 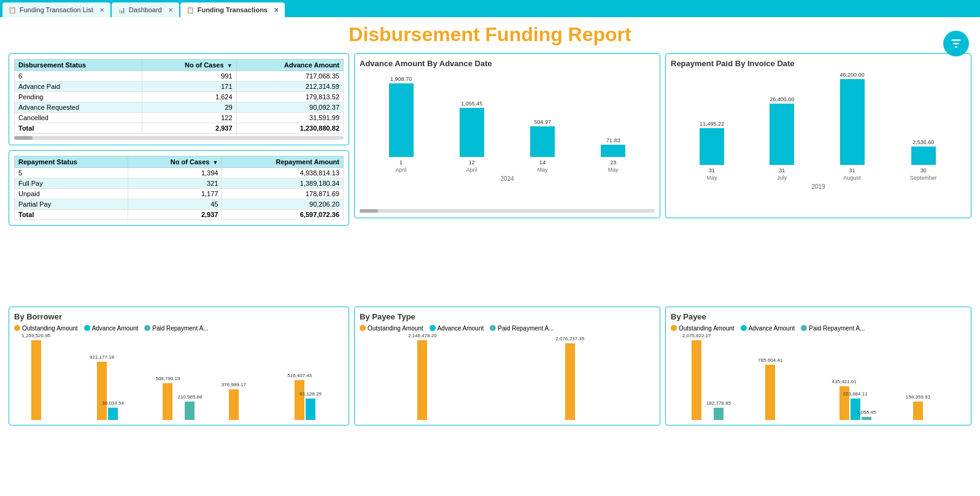 I want to click on bar-item: 504.97 14 May, so click(x=542, y=146).